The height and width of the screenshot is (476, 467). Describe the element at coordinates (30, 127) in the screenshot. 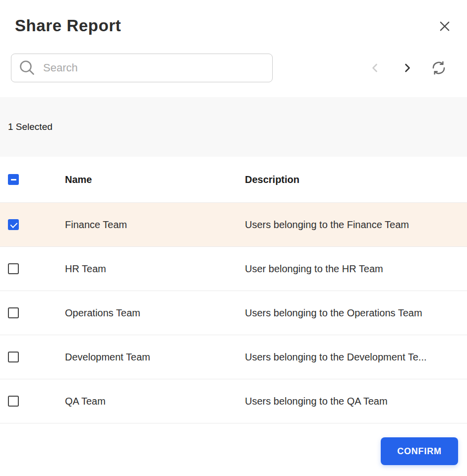

I see `selection-count: 1 Selected` at that location.